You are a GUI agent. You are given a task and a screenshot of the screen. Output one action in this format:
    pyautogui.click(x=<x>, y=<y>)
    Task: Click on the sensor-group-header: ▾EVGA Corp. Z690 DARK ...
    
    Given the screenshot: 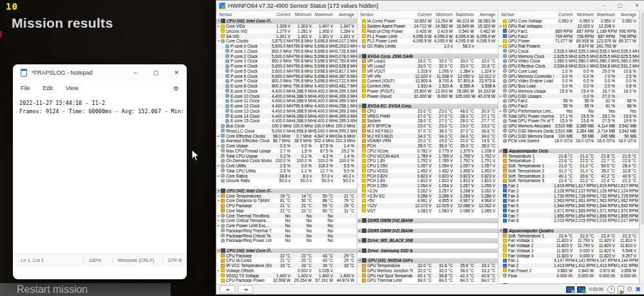 What is the action you would take?
    pyautogui.click(x=428, y=56)
    